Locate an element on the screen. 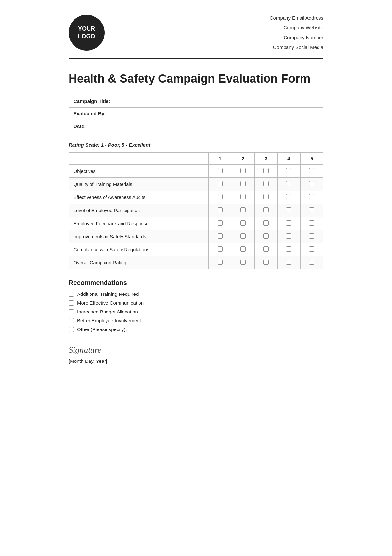 The width and height of the screenshot is (392, 556). rating-row-label: Effectiveness of Awareness Audits is located at coordinates (139, 197).